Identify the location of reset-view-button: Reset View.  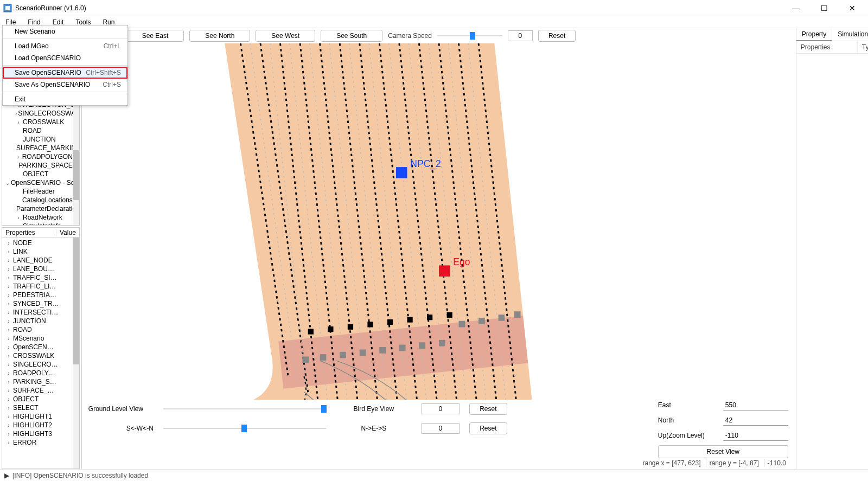
(723, 452).